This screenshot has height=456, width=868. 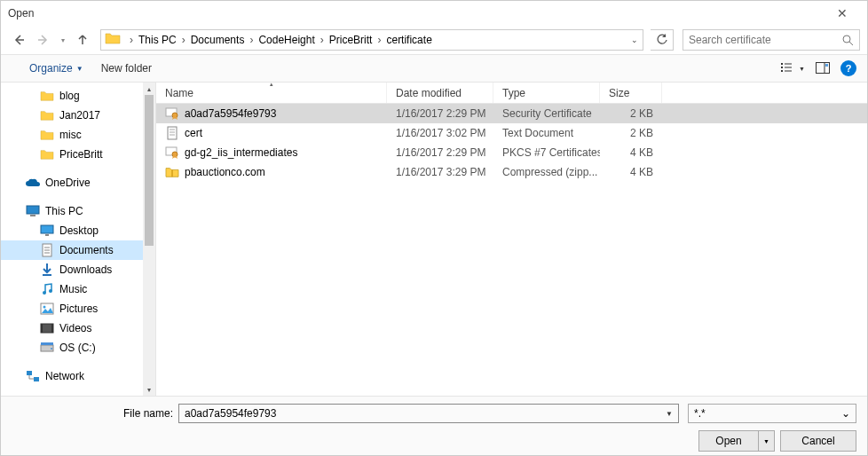 I want to click on address-dropdown: ⌄, so click(x=635, y=40).